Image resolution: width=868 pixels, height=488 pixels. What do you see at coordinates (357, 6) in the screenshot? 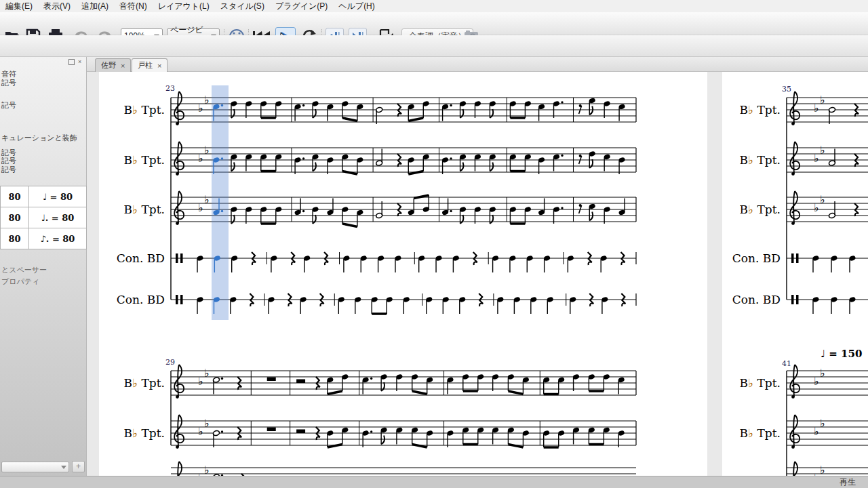
I see `menu-help: ヘルプ(H)` at bounding box center [357, 6].